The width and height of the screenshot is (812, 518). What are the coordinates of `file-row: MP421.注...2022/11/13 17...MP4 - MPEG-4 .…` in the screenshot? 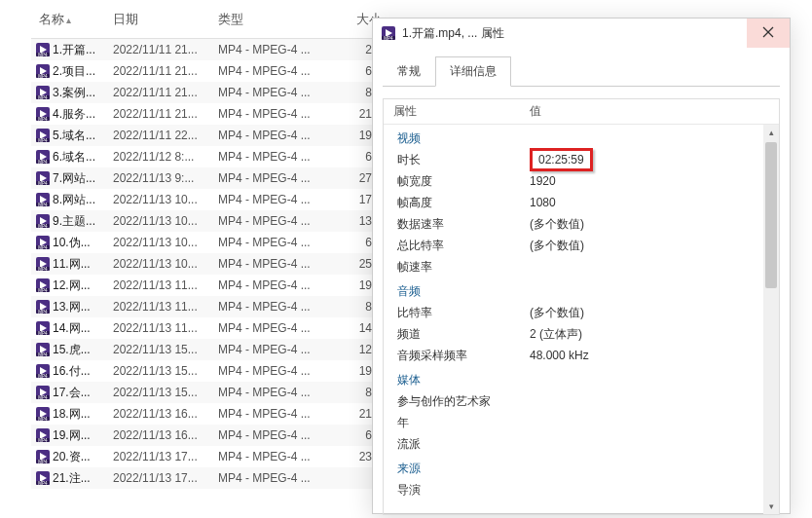 It's located at (206, 478).